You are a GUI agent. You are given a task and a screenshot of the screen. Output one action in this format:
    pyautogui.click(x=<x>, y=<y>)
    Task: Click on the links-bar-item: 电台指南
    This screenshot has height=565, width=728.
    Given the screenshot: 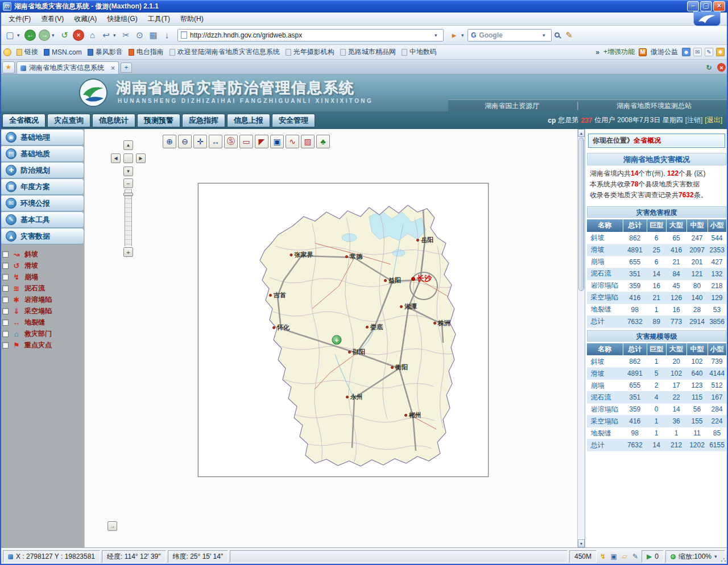 What is the action you would take?
    pyautogui.click(x=146, y=52)
    